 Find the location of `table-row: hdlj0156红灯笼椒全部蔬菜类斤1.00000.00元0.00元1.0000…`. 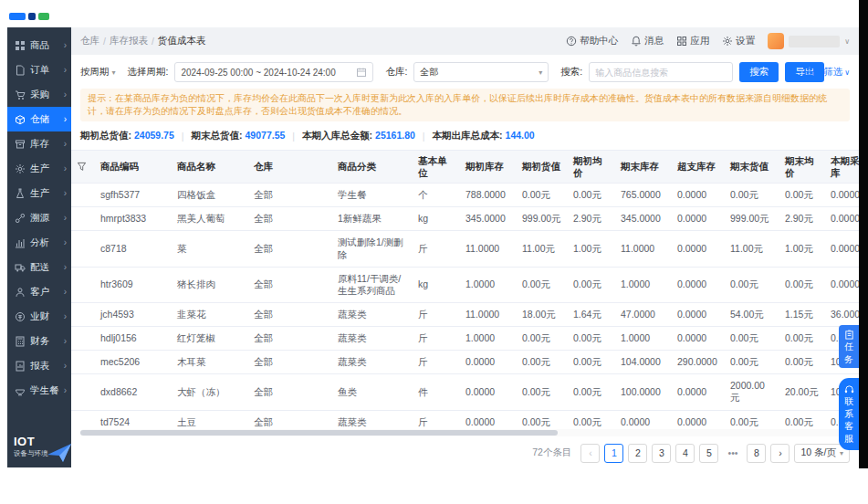

table-row: hdlj0156红灯笼椒全部蔬菜类斤1.00000.00元0.00元1.0000… is located at coordinates (465, 339).